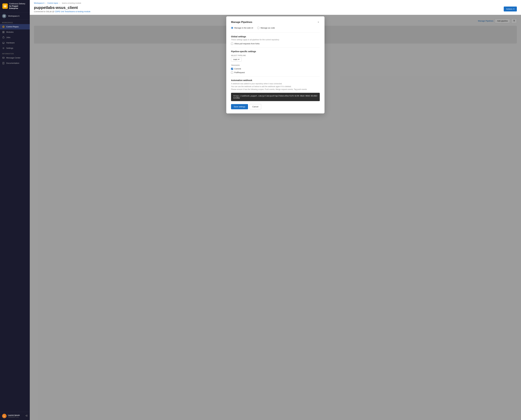 This screenshot has width=521, height=420. I want to click on sidebar-item-label-documentation: Documentation, so click(13, 63).